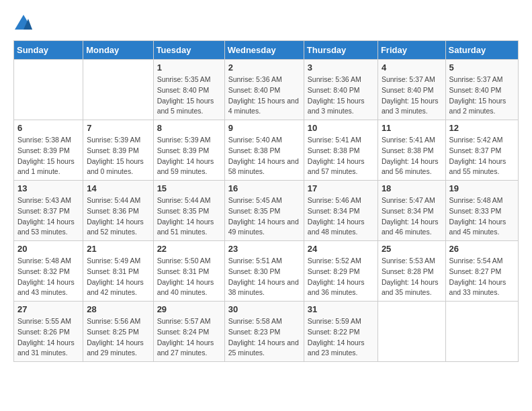 Image resolution: width=532 pixels, height=411 pixels. I want to click on day-cell: 2Sunrise: 5:36 AMSunset: 8:40 PMDaylight…, so click(264, 90).